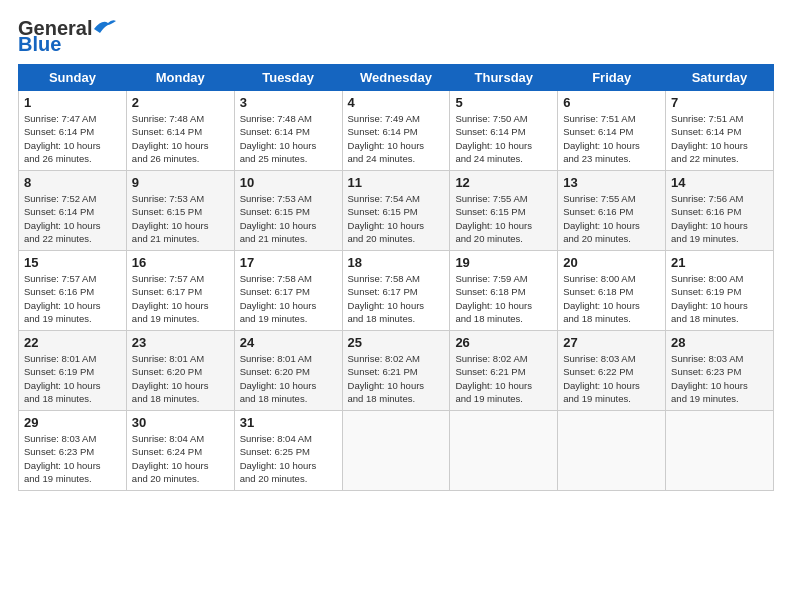 This screenshot has width=792, height=612. I want to click on calendar-day-15: 15Sunrise: 7:57 AMSunset: 6:16 PMDayligh…, so click(73, 291).